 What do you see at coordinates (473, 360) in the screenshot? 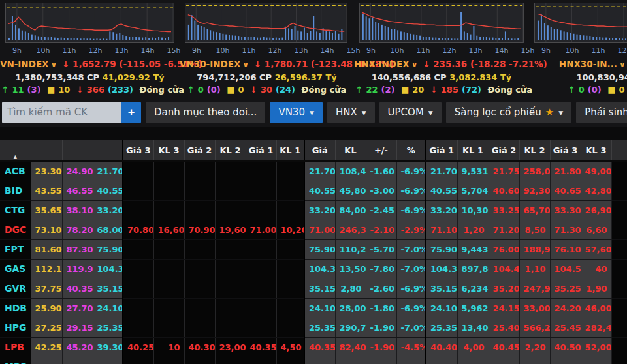
I see `price-cell: 2,655,...` at bounding box center [473, 360].